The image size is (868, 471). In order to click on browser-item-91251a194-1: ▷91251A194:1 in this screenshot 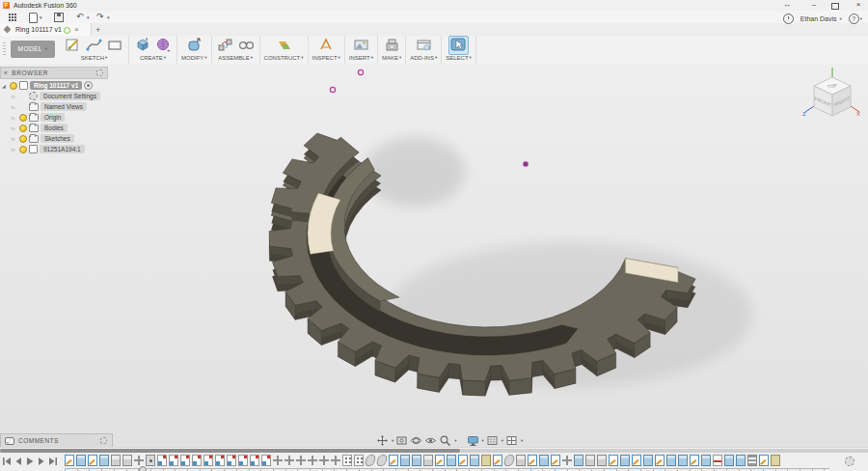, I will do `click(54, 149)`.